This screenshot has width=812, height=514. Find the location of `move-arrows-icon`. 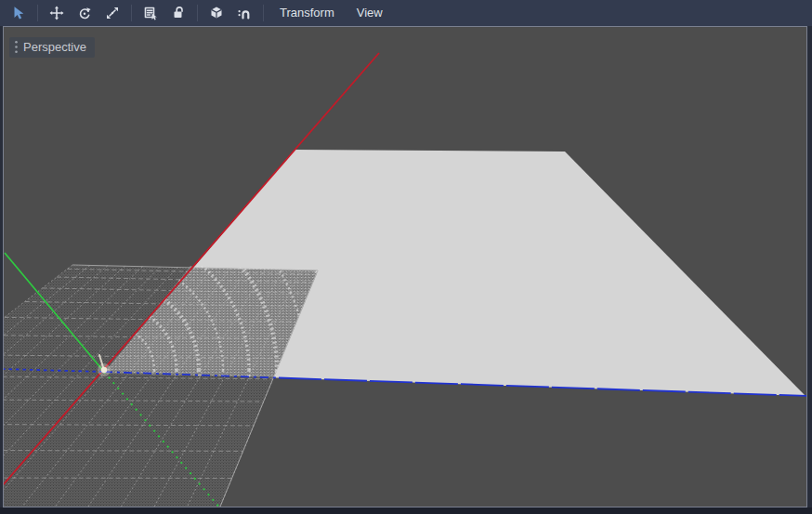

move-arrows-icon is located at coordinates (57, 13).